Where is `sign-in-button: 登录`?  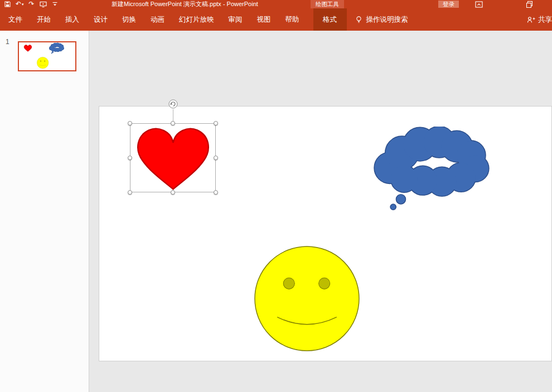 sign-in-button: 登录 is located at coordinates (448, 4).